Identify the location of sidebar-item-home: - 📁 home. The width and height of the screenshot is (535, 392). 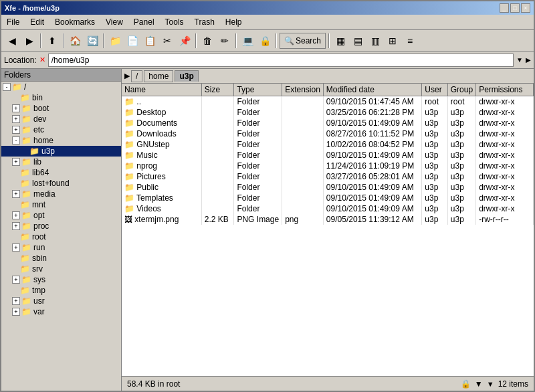
(62, 140).